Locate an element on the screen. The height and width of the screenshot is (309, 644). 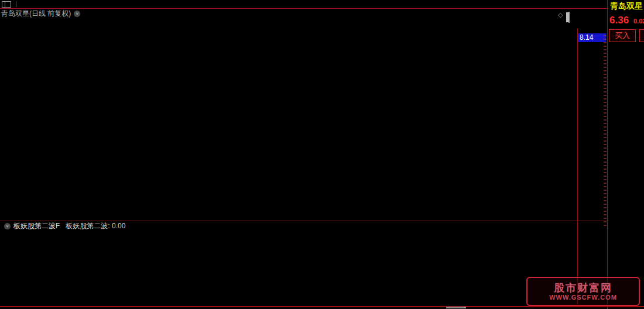
divider is located at coordinates (16, 4).